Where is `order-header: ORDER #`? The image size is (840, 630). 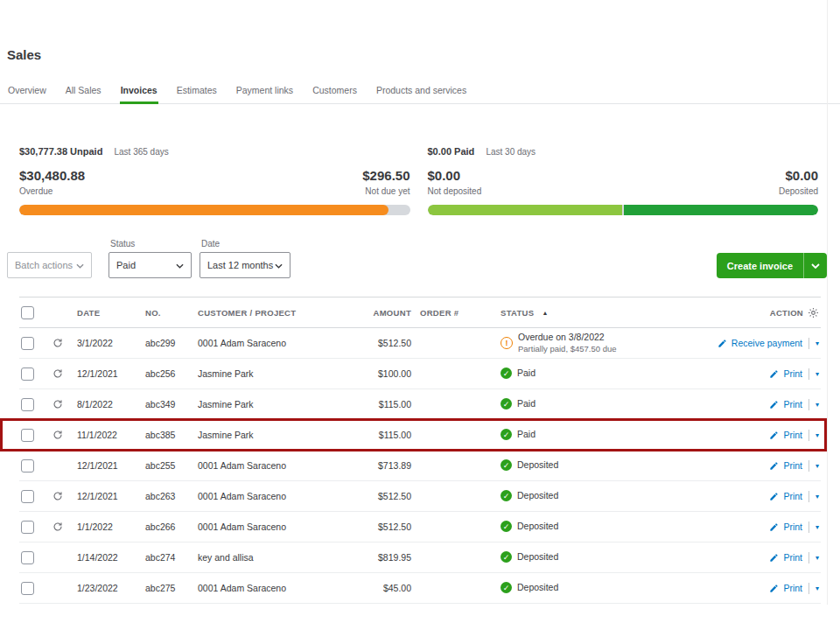 order-header: ORDER # is located at coordinates (452, 313).